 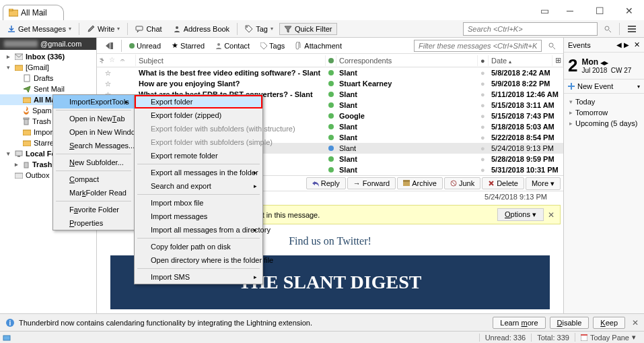 I want to click on write-button: Write ▾, so click(x=104, y=29).